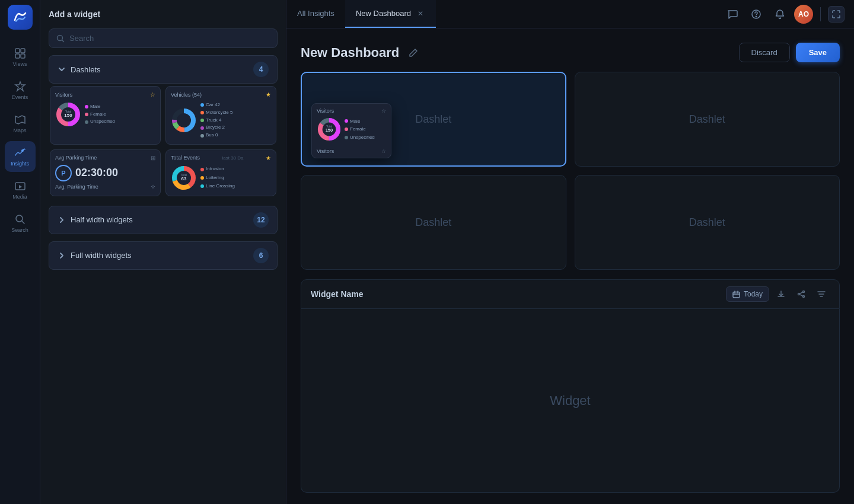  What do you see at coordinates (325, 111) in the screenshot?
I see `drag-preview-title: Visitors` at bounding box center [325, 111].